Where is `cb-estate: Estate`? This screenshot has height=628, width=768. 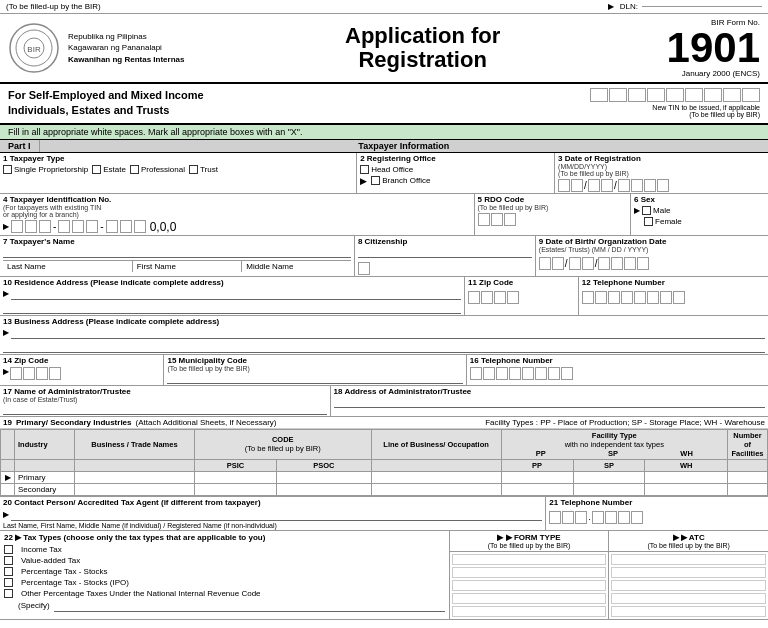 cb-estate: Estate is located at coordinates (109, 170).